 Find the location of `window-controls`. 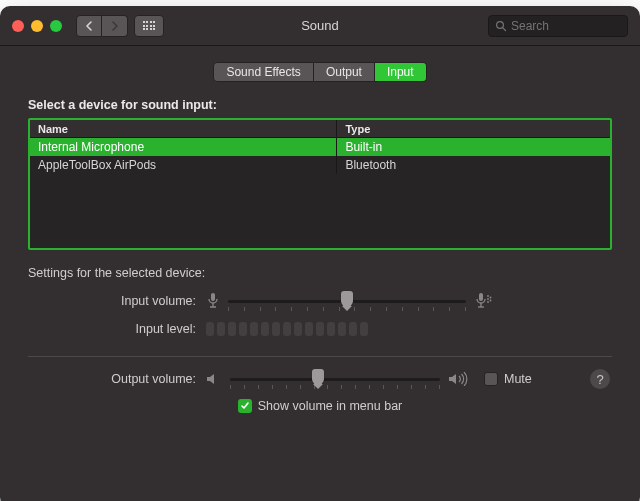

window-controls is located at coordinates (37, 26).